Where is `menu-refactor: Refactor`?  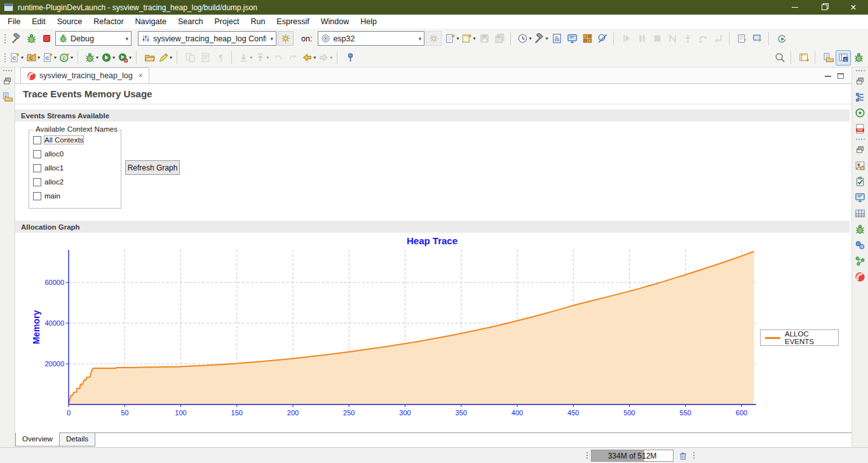 menu-refactor: Refactor is located at coordinates (108, 22).